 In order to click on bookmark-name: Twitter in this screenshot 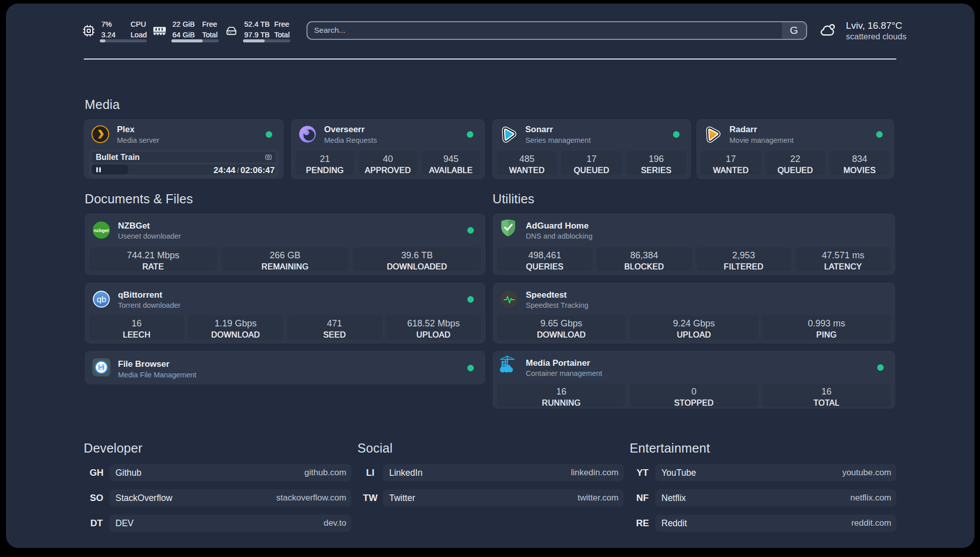, I will do `click(402, 498)`.